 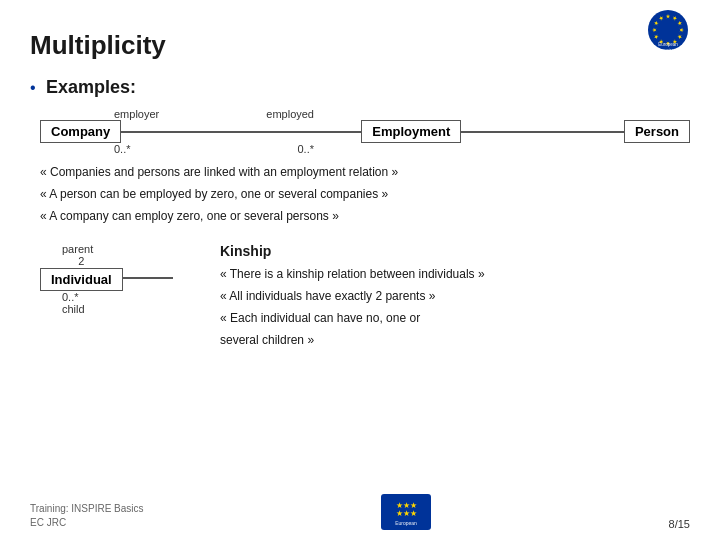 I want to click on employed-label: employed, so click(x=254, y=114).